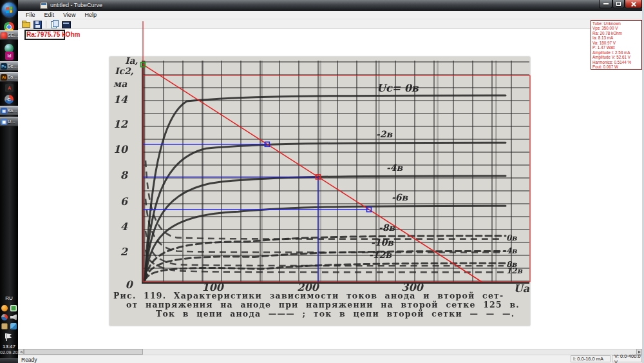 Image resolution: width=644 pixels, height=363 pixels. Describe the element at coordinates (9, 111) in the screenshot. I see `taskbar-button-ka: ▤ Ка…` at that location.